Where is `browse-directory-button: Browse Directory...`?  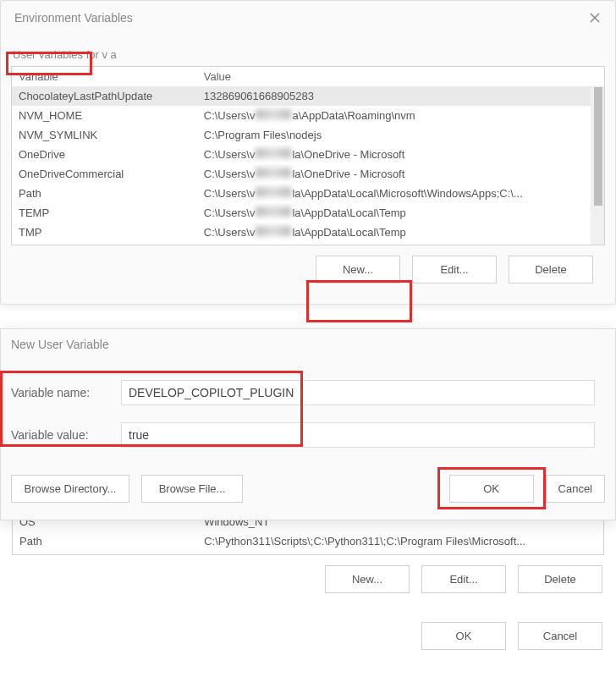
browse-directory-button: Browse Directory... is located at coordinates (70, 489).